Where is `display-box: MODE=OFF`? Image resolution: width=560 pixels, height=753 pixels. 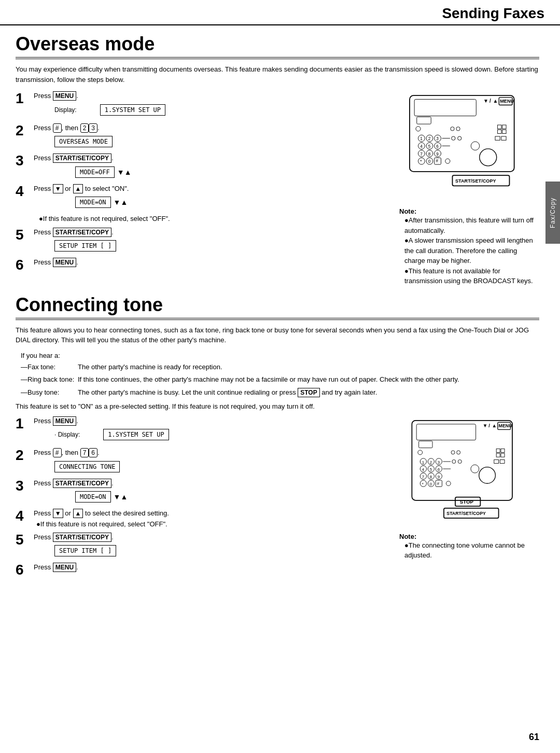
display-box: MODE=OFF is located at coordinates (95, 172).